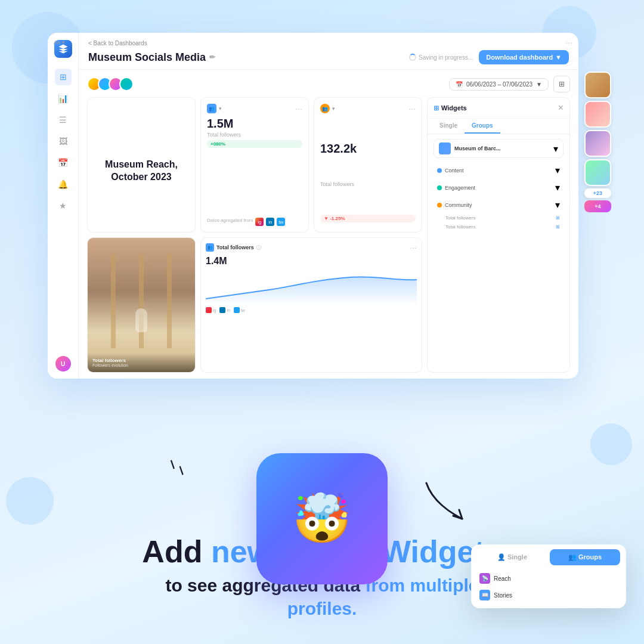 Image resolution: width=644 pixels, height=644 pixels. Describe the element at coordinates (524, 57) in the screenshot. I see `download-button: Download dashboard ▼` at that location.